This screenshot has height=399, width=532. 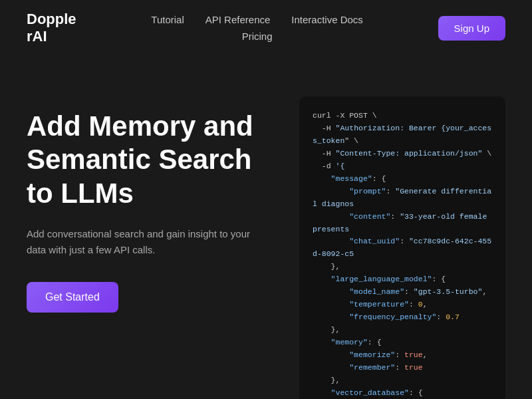 What do you see at coordinates (472, 28) in the screenshot?
I see `signup-button: Sign Up` at bounding box center [472, 28].